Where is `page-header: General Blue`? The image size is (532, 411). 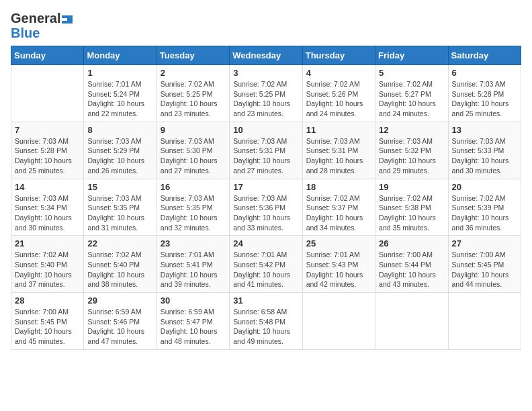 page-header: General Blue is located at coordinates (266, 26).